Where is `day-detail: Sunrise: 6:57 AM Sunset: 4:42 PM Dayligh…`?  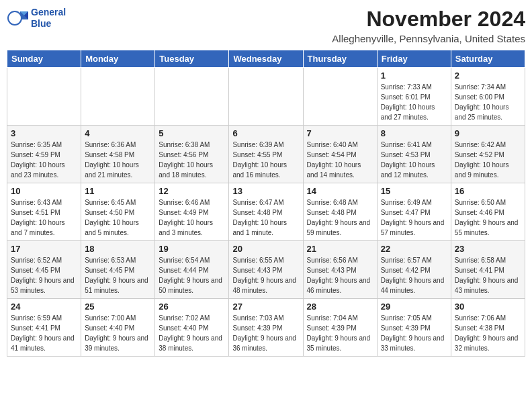 day-detail: Sunrise: 6:57 AM Sunset: 4:42 PM Dayligh… is located at coordinates (414, 275).